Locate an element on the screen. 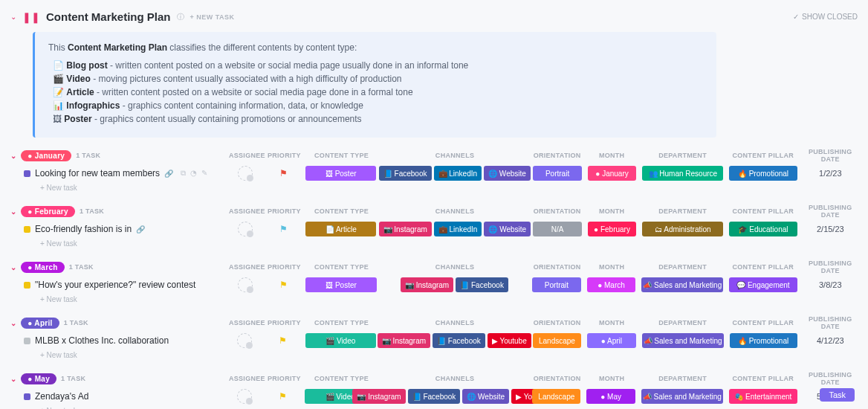  task-title-cell: Zendaya's Ad is located at coordinates (123, 396).